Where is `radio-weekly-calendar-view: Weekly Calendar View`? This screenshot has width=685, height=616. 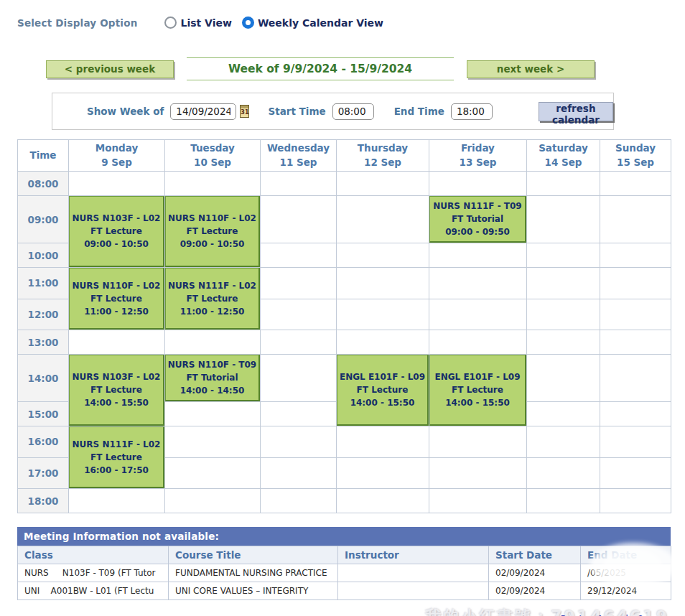
radio-weekly-calendar-view: Weekly Calendar View is located at coordinates (313, 23).